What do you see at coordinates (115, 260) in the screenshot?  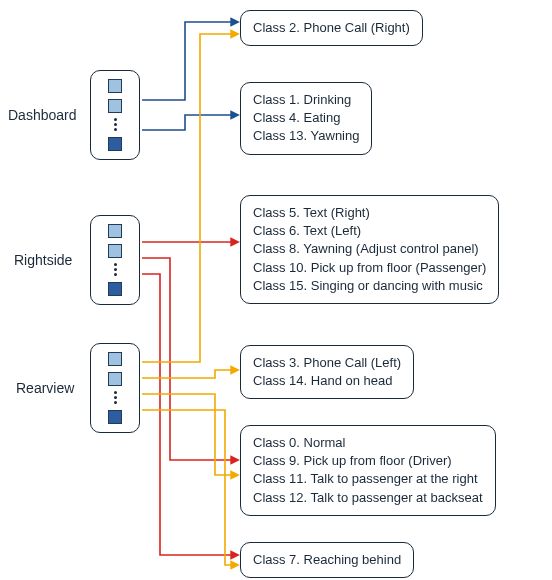 I see `source-rightside` at bounding box center [115, 260].